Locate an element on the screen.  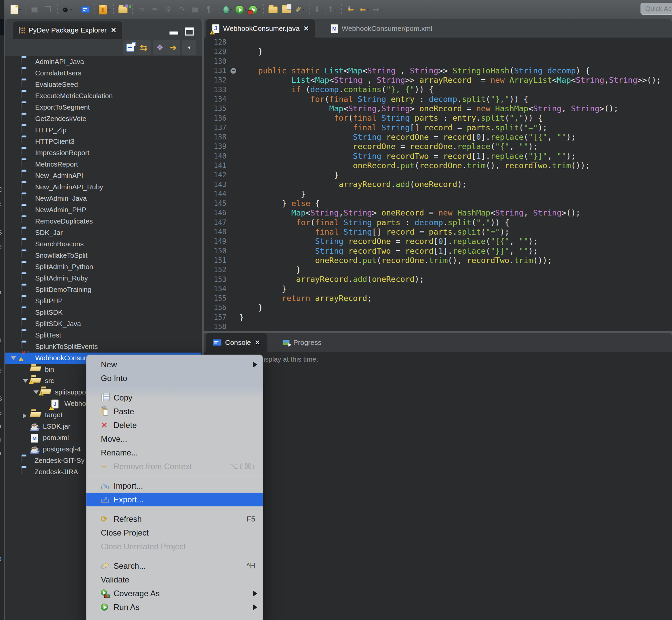
maximize-button is located at coordinates (189, 32).